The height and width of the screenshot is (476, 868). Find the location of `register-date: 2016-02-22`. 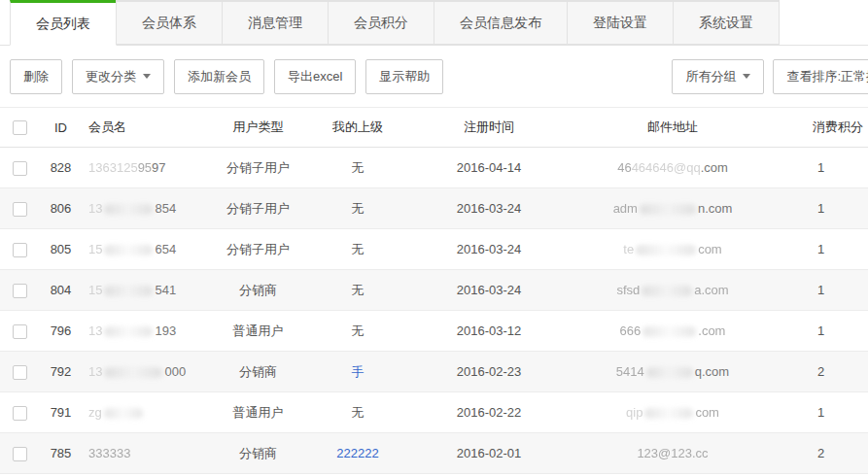

register-date: 2016-02-22 is located at coordinates (489, 413).